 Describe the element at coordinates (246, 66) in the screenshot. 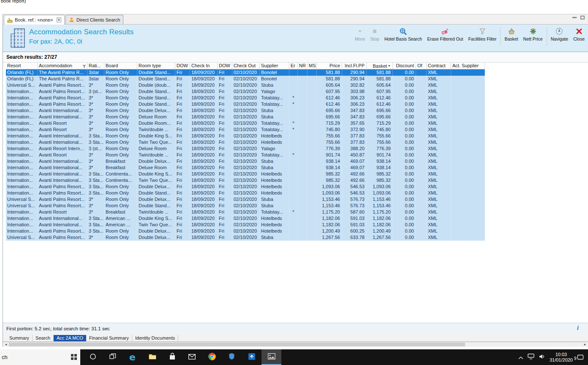

I see `column-header-check-out: Check Out` at that location.